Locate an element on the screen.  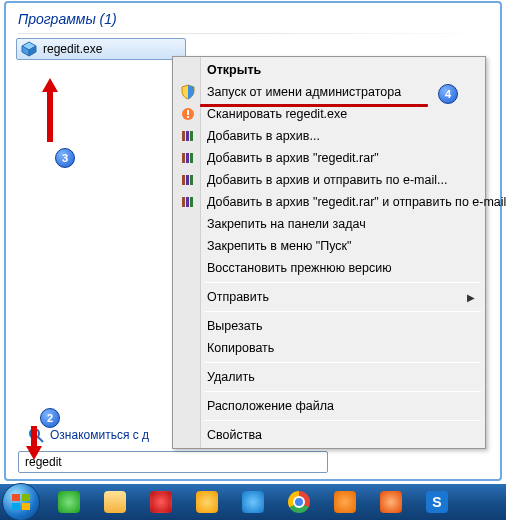
search-result-label: regedit.exe is located at coordinates (72, 49).